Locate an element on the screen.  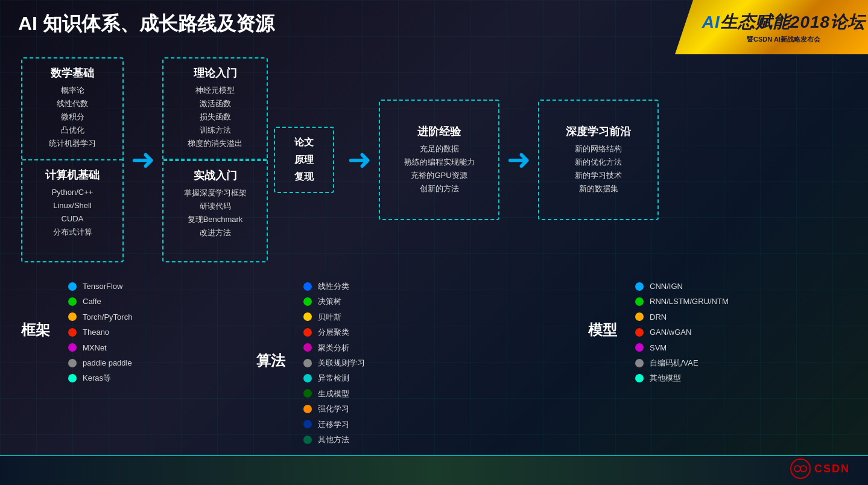
list-item: CNN/IGN is located at coordinates (659, 286).